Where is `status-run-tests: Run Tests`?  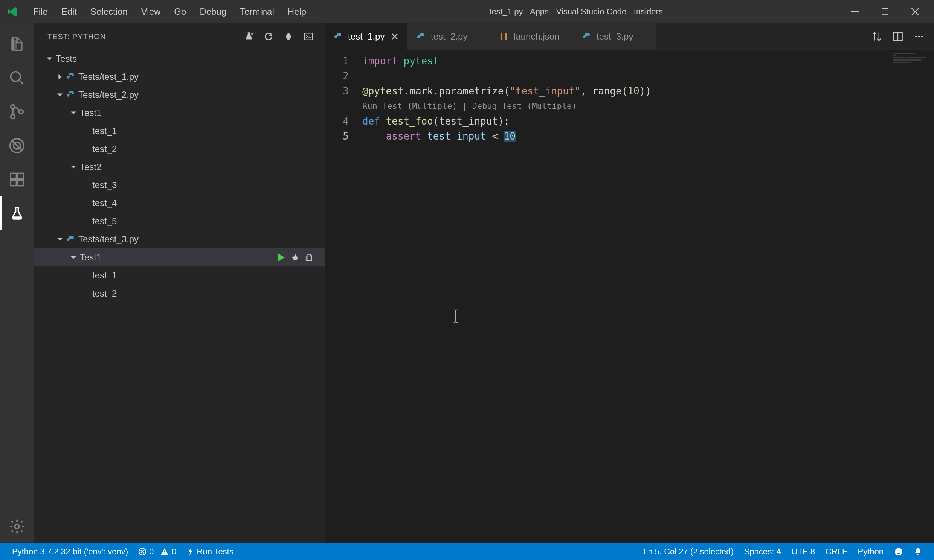 status-run-tests: Run Tests is located at coordinates (210, 552).